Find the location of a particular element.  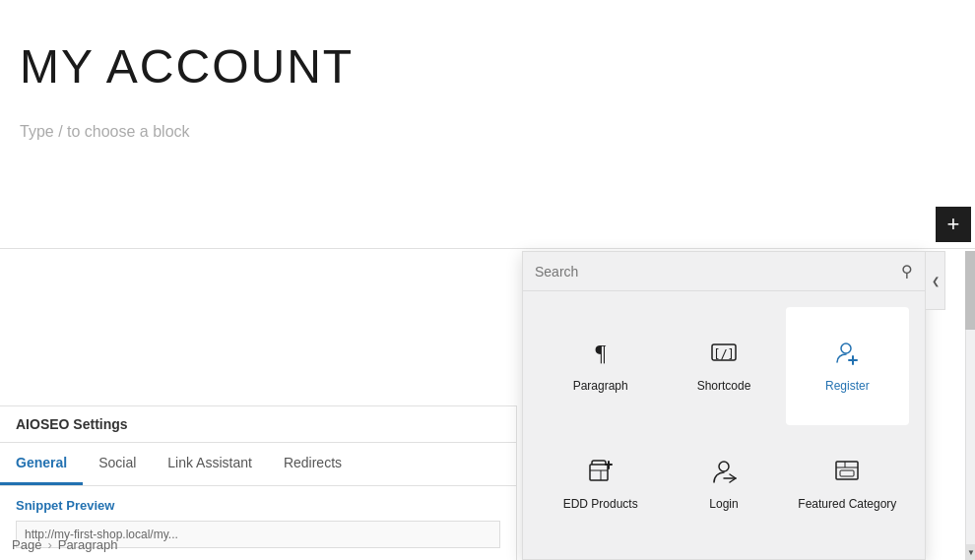

edd-products-icon is located at coordinates (601, 472).